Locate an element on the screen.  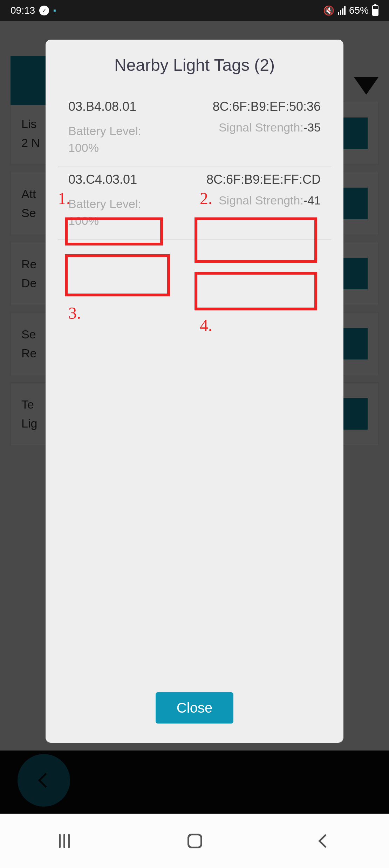
tag-right-col: 8C:6F:B9:EE:FF:CD Signal Strength:-41 is located at coordinates (259, 201).